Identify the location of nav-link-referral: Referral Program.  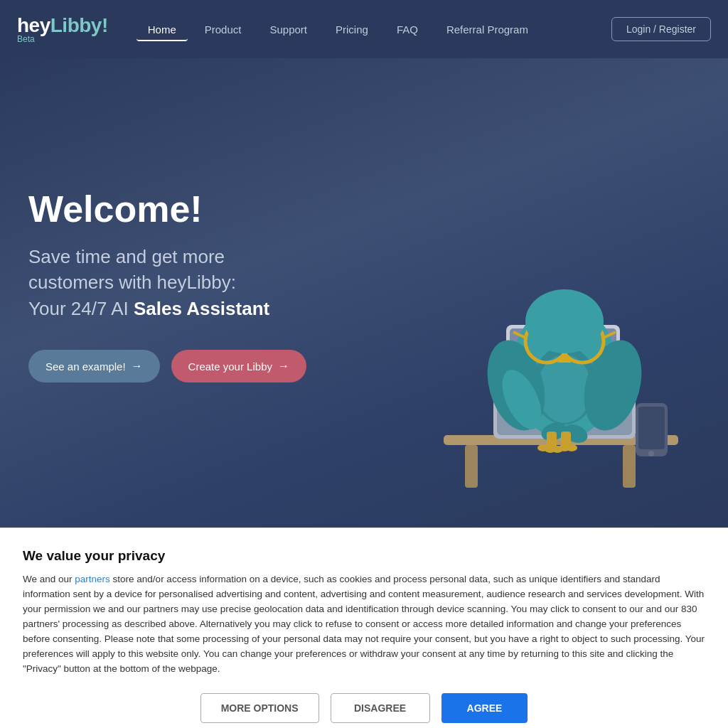
(488, 30).